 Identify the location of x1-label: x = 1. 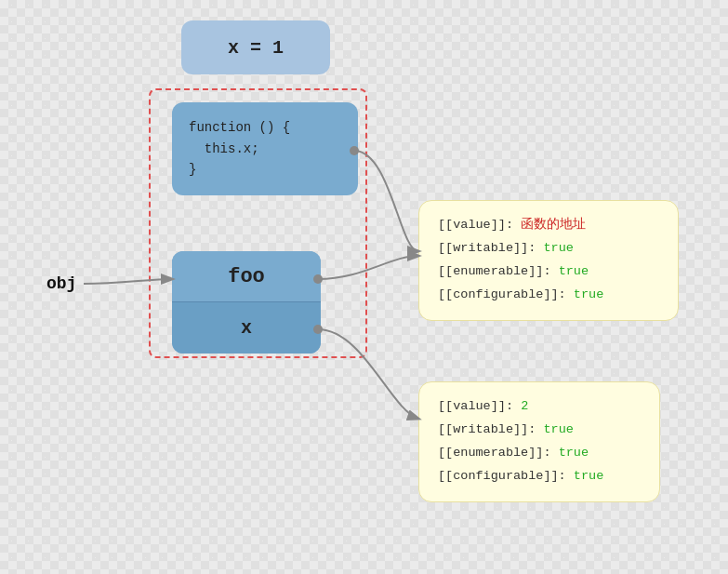
(256, 48).